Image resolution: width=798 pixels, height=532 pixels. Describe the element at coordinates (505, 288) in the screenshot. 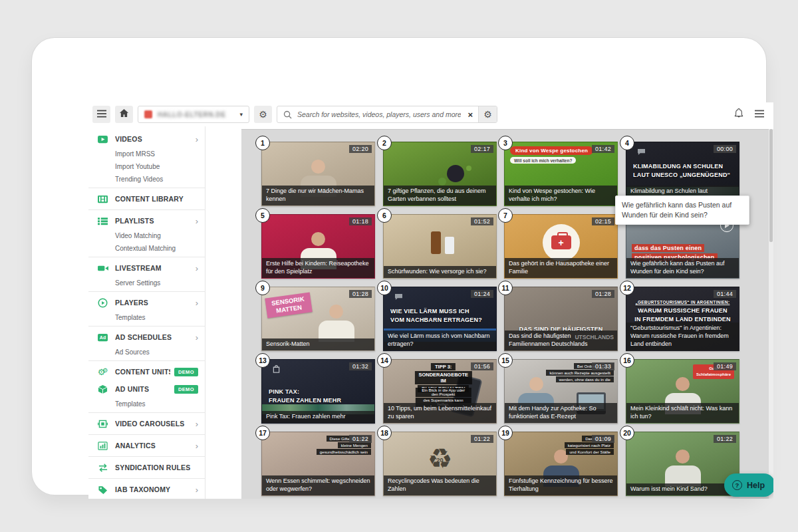

I see `video-number-badge: 11` at that location.